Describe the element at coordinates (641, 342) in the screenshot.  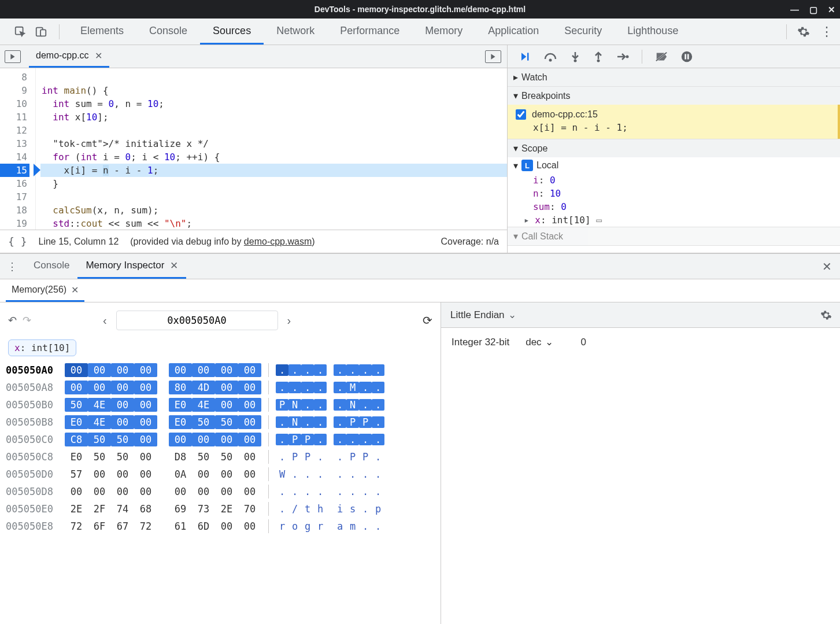
I see `inspector-value-row: Integer 32-bit dec ⌄ 0` at that location.